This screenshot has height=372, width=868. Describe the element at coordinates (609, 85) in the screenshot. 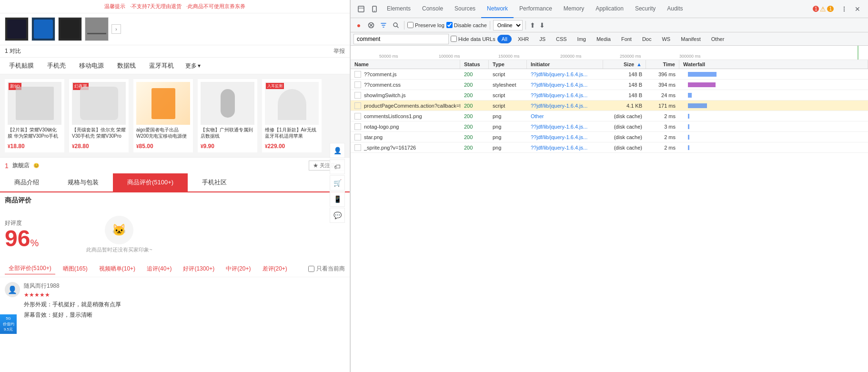

I see `table-row: ??comment.css 200 stylesheet ??jdf/lib/j…` at that location.